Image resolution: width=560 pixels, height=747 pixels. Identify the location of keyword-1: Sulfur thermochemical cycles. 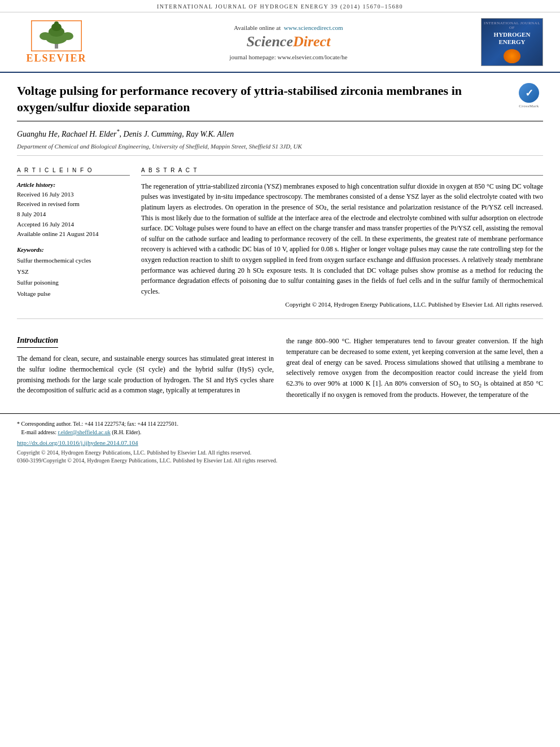
(73, 261).